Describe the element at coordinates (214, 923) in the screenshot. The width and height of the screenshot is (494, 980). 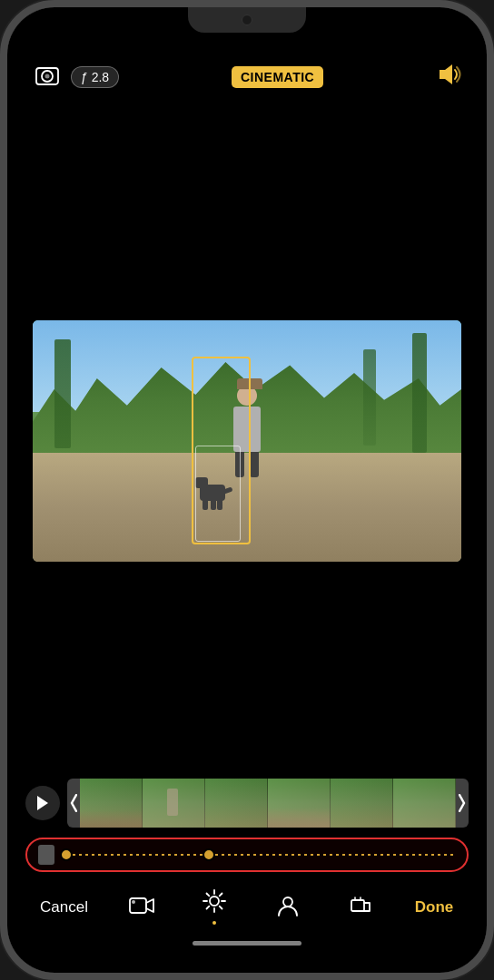
I see `adjust-active-dot` at that location.